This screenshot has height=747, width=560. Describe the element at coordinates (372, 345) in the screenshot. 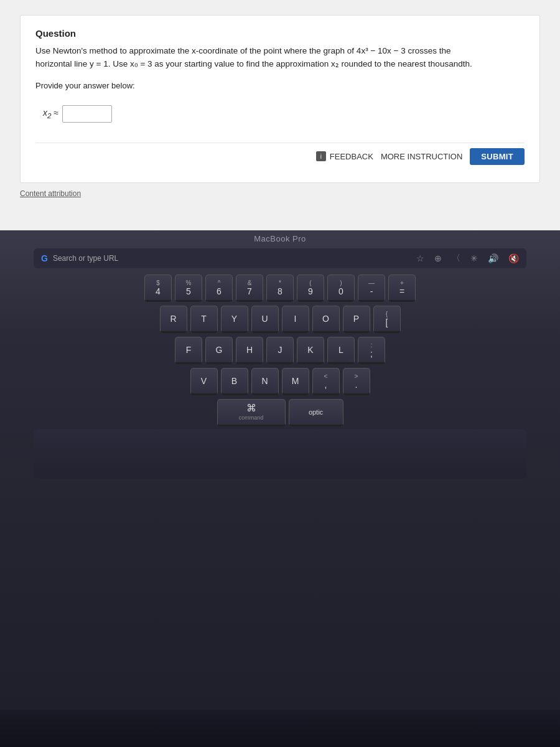

I see `key-semicolon-top: :` at that location.